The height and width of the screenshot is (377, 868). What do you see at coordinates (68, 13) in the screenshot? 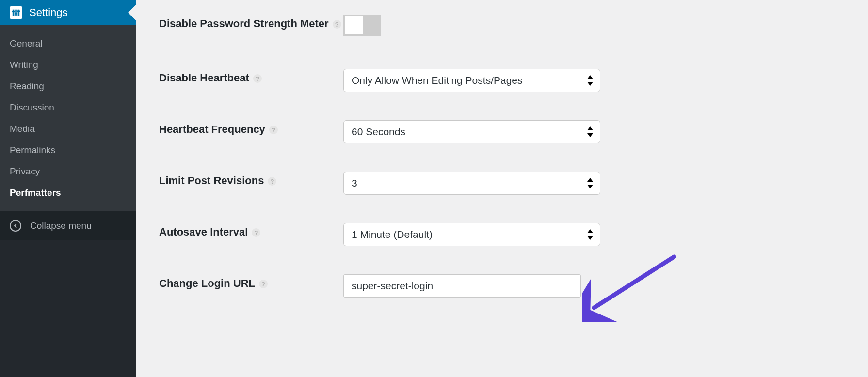
I see `sidebar-header-settings: Settings` at bounding box center [68, 13].